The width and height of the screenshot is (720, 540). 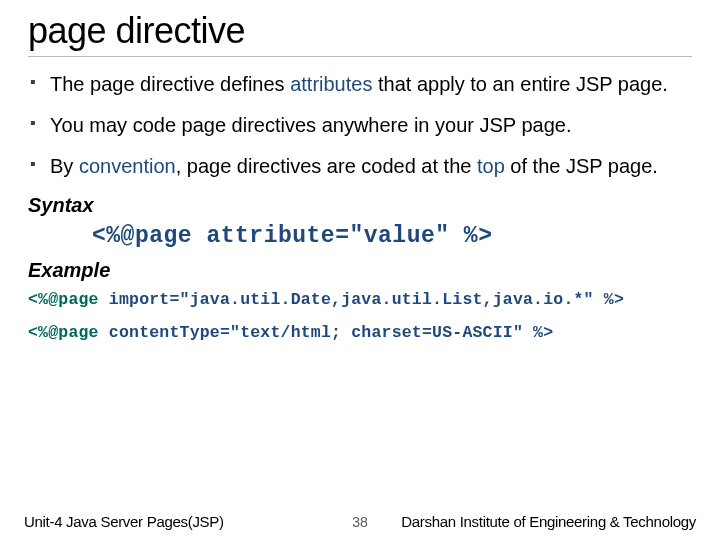 I want to click on bullet-item: By convention, page directives are coded…, so click(x=360, y=166).